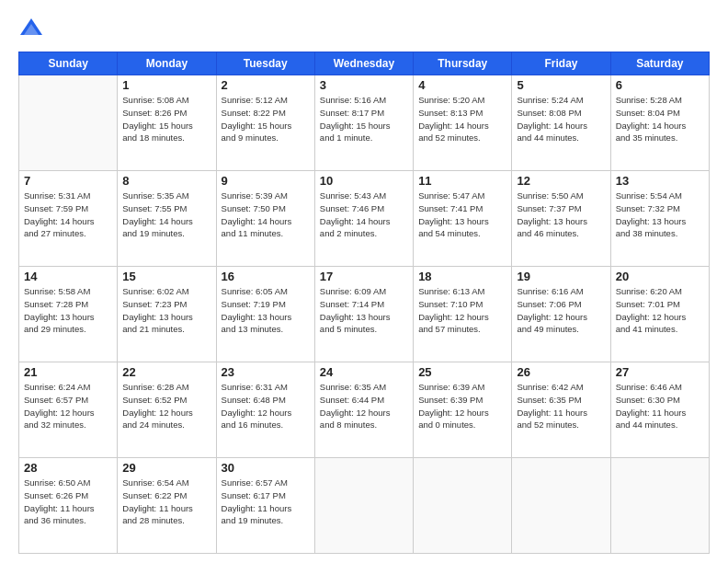 The image size is (728, 563). What do you see at coordinates (33, 29) in the screenshot?
I see `logo` at bounding box center [33, 29].